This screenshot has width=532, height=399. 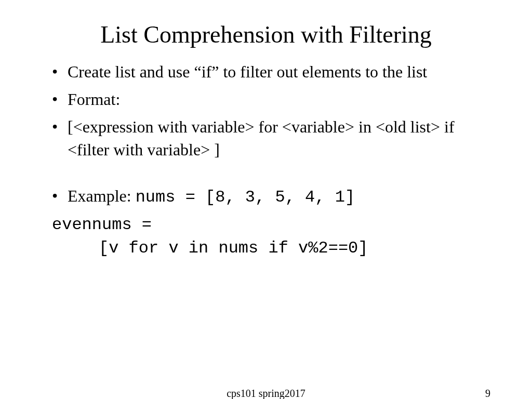 I want to click on bullet-item: Create list and use “if” to filter out e…, so click(x=274, y=72).